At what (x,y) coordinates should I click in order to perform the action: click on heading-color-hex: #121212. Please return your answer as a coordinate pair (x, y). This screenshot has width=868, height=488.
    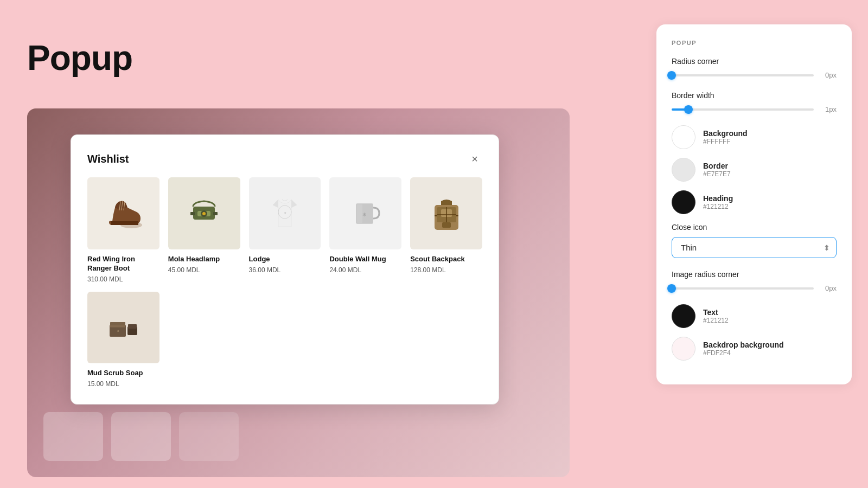
    Looking at the image, I should click on (718, 207).